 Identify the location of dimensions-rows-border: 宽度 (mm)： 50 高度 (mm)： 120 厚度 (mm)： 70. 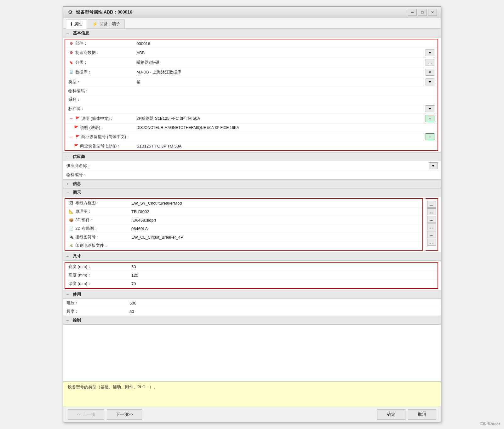
(251, 275).